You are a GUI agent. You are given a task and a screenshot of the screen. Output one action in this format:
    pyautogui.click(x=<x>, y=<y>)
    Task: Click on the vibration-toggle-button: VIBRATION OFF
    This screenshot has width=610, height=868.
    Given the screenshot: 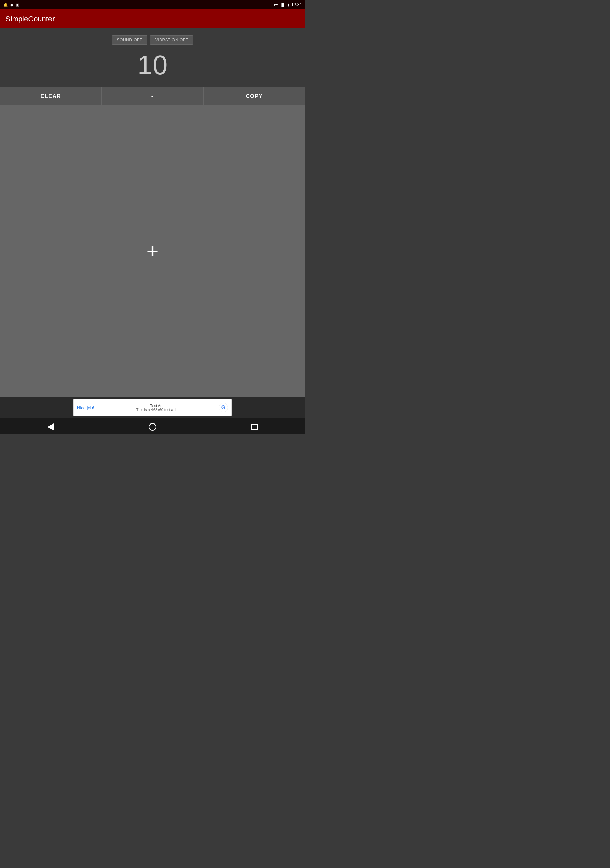 What is the action you would take?
    pyautogui.click(x=172, y=40)
    